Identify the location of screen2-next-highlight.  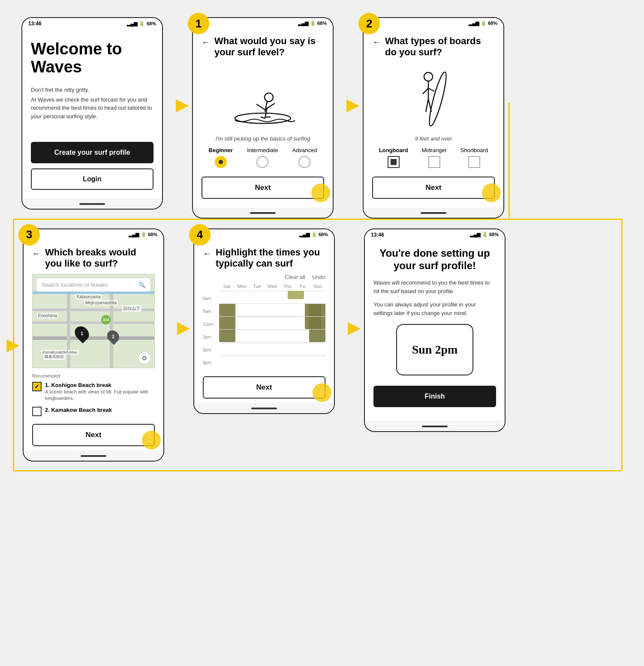
(491, 193).